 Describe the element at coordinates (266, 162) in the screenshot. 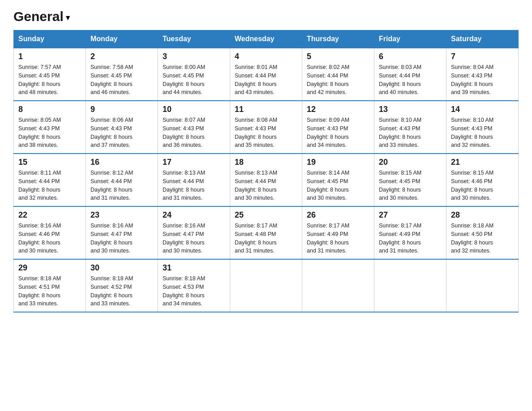

I see `day-number: 18` at that location.